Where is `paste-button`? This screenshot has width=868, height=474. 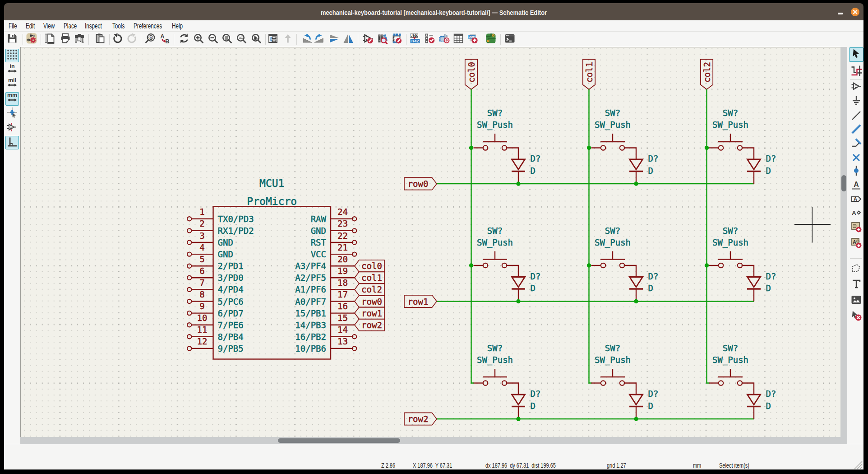 paste-button is located at coordinates (100, 39).